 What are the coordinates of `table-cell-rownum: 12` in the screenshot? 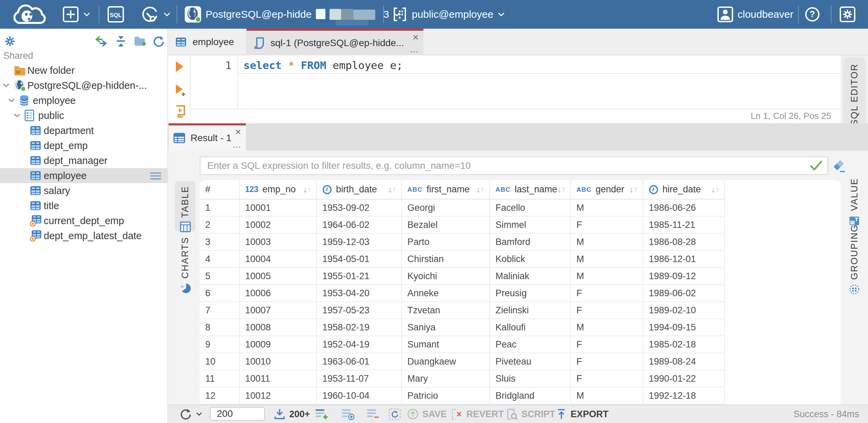 It's located at (220, 396).